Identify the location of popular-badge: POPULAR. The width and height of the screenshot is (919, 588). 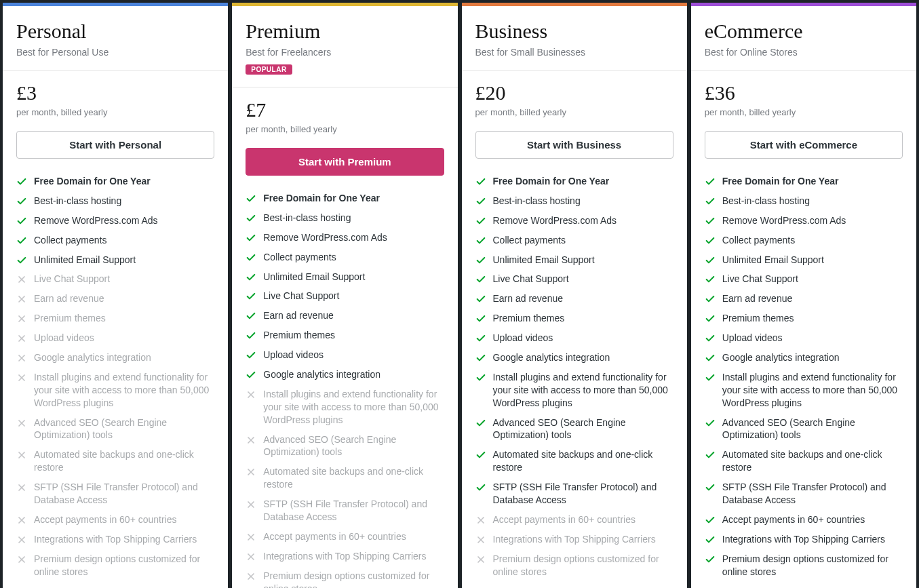
(269, 69).